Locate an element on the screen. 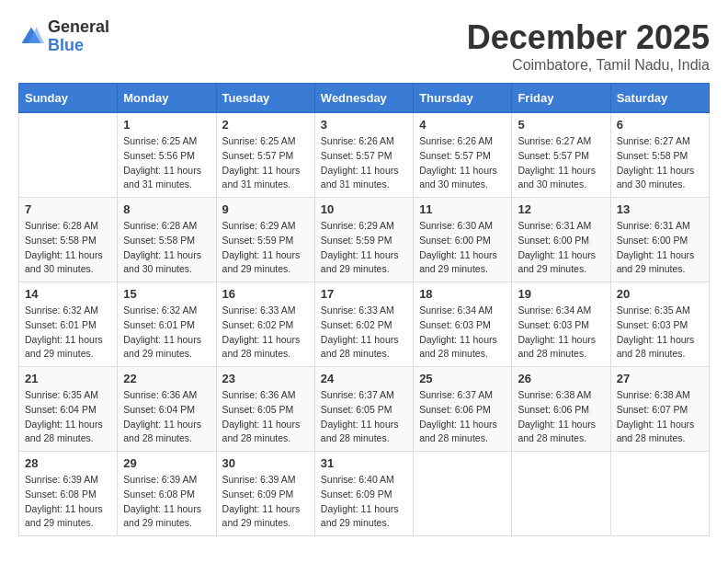  day-info: Sunrise: 6:37 AM Sunset: 6:06 PM Dayligh… is located at coordinates (462, 418).